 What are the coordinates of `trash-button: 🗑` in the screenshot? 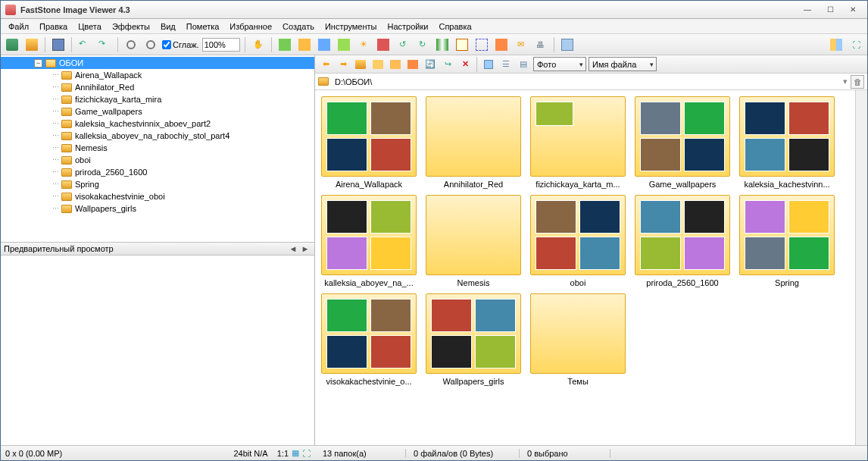 It's located at (857, 82).